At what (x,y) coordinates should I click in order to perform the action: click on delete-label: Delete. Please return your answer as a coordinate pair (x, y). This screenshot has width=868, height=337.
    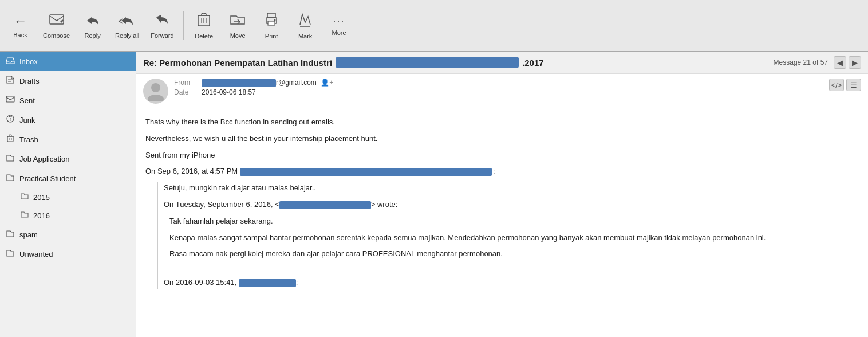
    Looking at the image, I should click on (204, 36).